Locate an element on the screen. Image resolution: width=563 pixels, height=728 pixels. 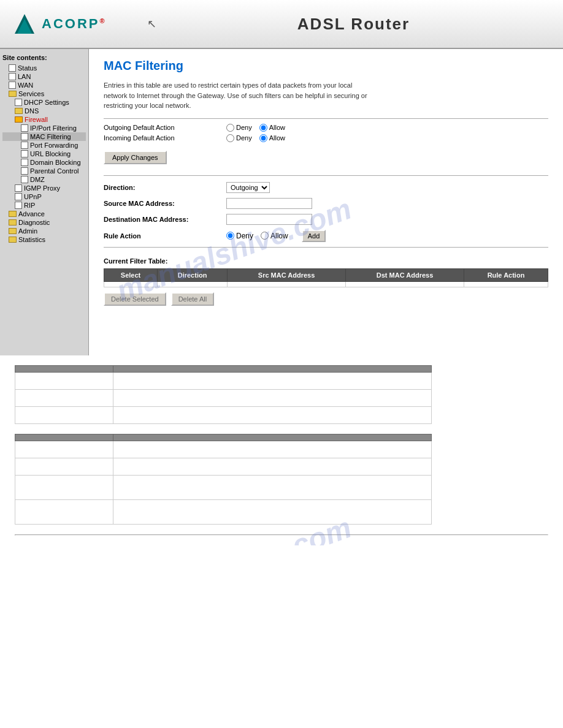
page-header-title: ADSL Router is located at coordinates (353, 25).